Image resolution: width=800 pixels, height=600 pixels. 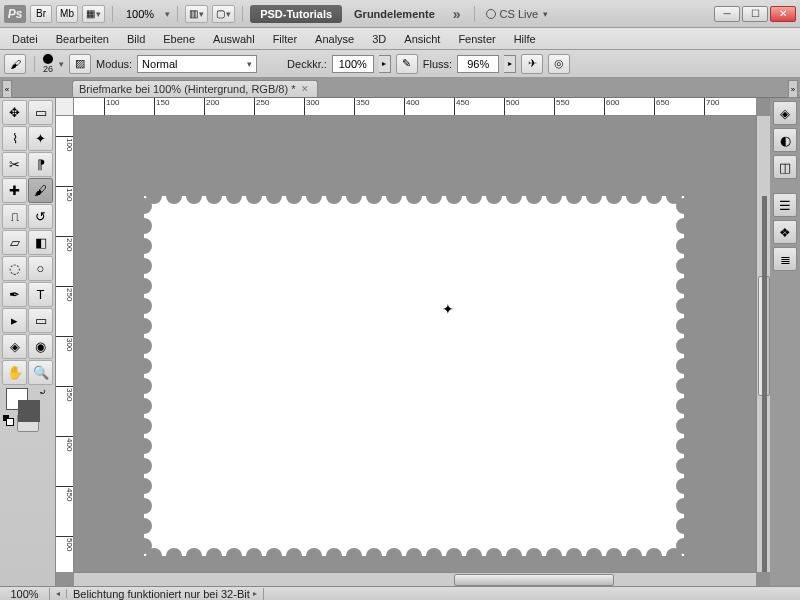 I want to click on move-tool: ✥, so click(x=14, y=112).